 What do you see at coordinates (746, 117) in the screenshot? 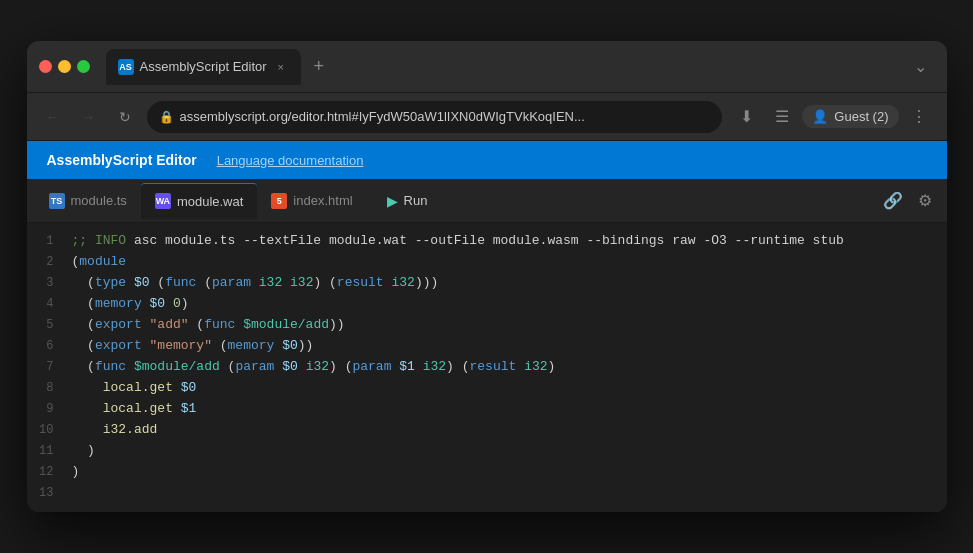
I see `download-button: ⬇` at bounding box center [746, 117].